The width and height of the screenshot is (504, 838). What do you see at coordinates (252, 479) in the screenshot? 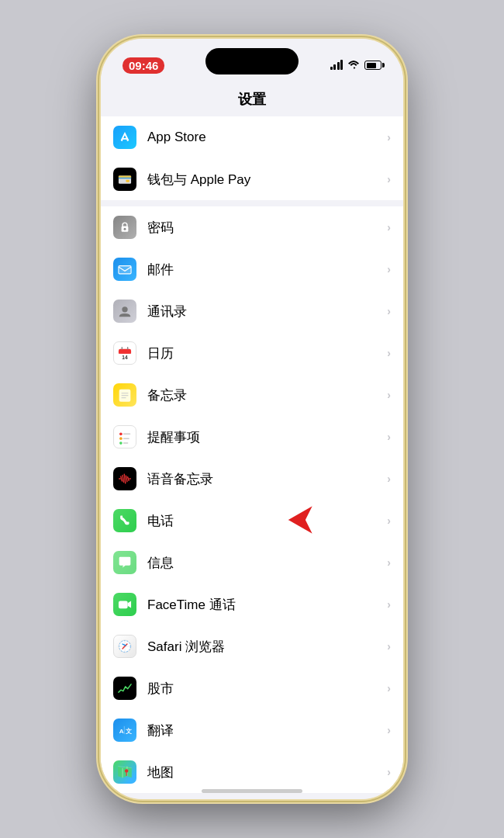
I see `settings-item-voice-memos: 语音备忘录 ›` at bounding box center [252, 479].